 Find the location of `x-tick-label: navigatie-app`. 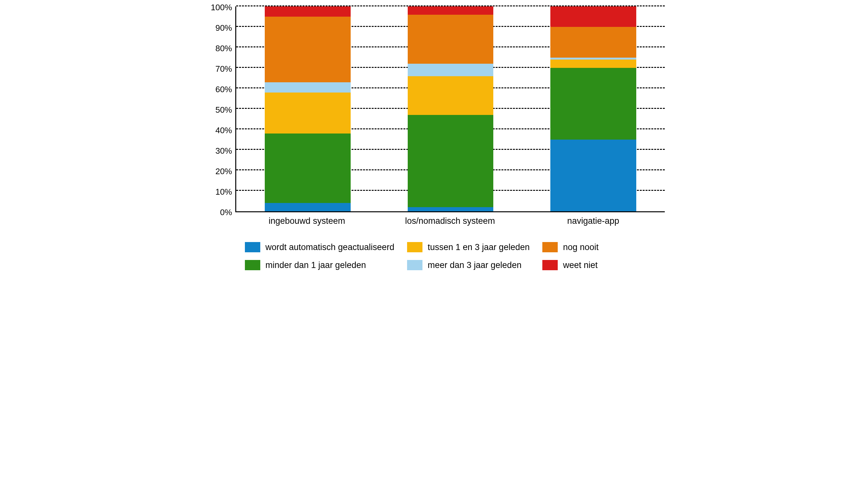

x-tick-label: navigatie-app is located at coordinates (593, 219).